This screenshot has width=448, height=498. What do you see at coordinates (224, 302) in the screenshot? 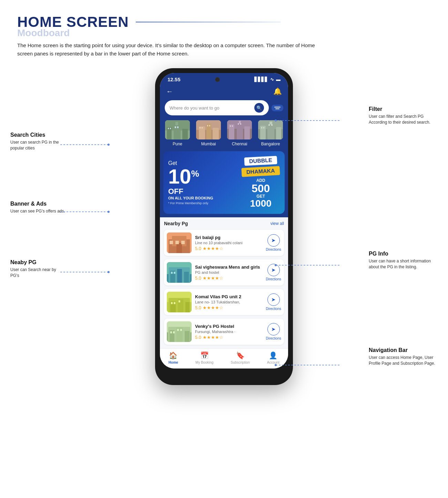
I see `pg-item-3: Komal Vilas PG unit 2 Lane no- 13 Tukald…` at bounding box center [224, 302].